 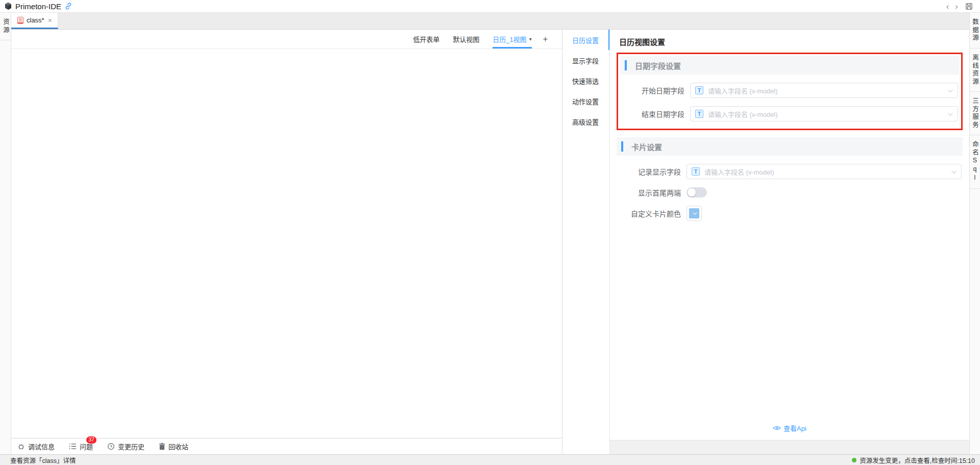 I want to click on end-date-field-row: 结束日期字段 T 请输入字段名 (v-model), so click(x=790, y=114).